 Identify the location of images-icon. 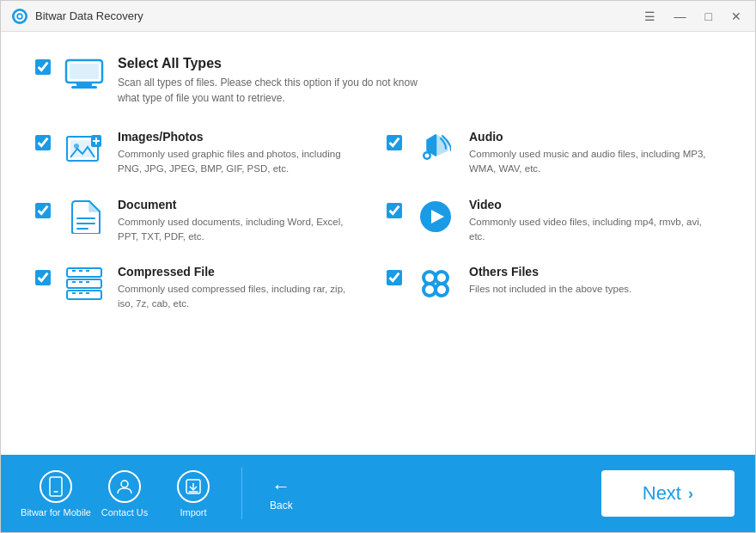
(84, 149).